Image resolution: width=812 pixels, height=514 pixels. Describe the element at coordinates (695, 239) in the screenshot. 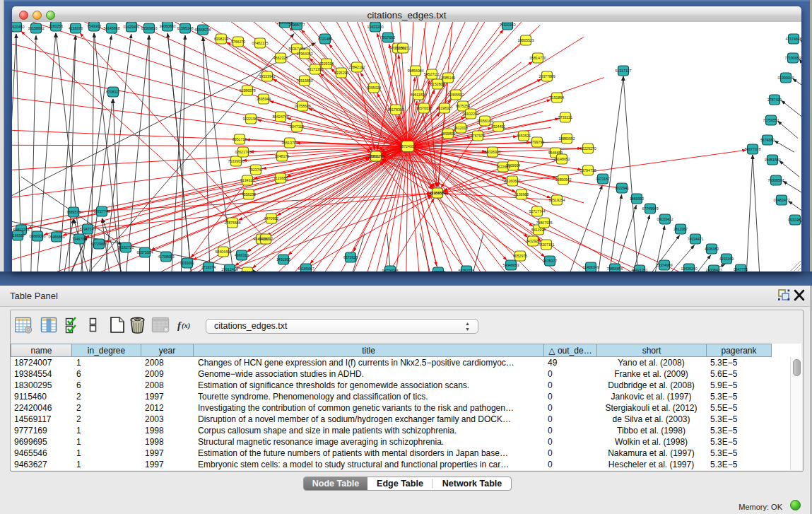

I see `svg-text: 74034471` at that location.